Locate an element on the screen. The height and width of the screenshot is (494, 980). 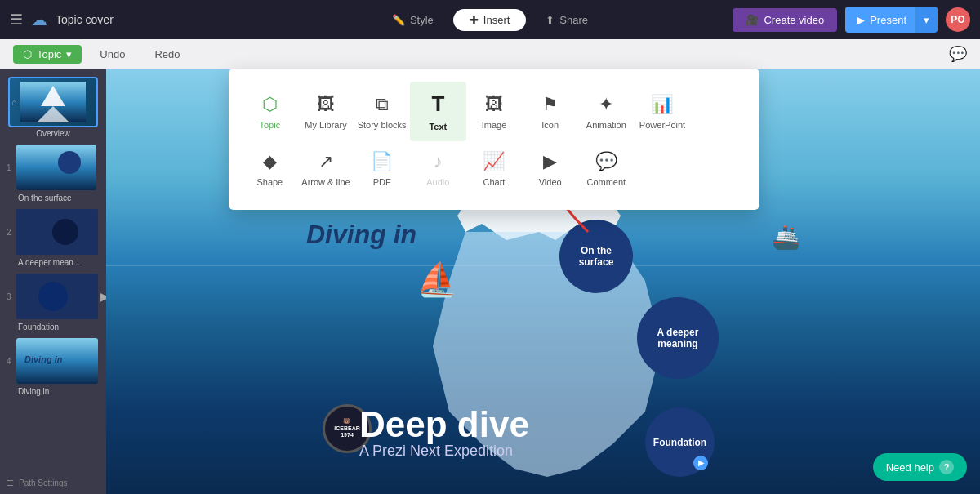
slide-number-4: 4 is located at coordinates (11, 361).